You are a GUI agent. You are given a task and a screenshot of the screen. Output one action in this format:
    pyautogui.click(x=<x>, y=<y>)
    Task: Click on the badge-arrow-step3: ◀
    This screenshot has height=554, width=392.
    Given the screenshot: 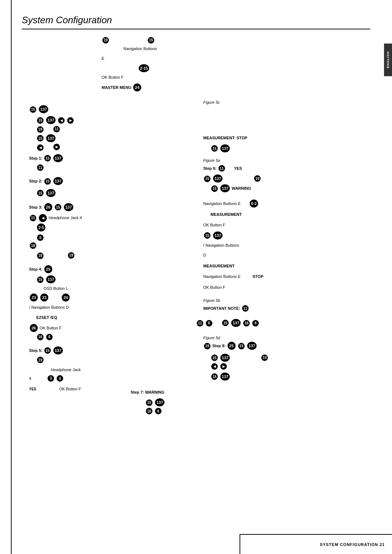 What is the action you would take?
    pyautogui.click(x=43, y=218)
    